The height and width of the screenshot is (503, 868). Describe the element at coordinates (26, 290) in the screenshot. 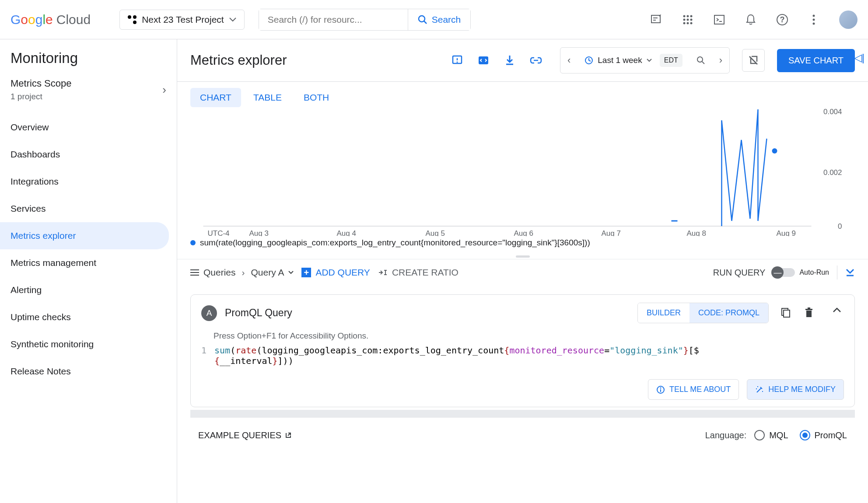

I see `sidebar-item-label: Alerting` at that location.